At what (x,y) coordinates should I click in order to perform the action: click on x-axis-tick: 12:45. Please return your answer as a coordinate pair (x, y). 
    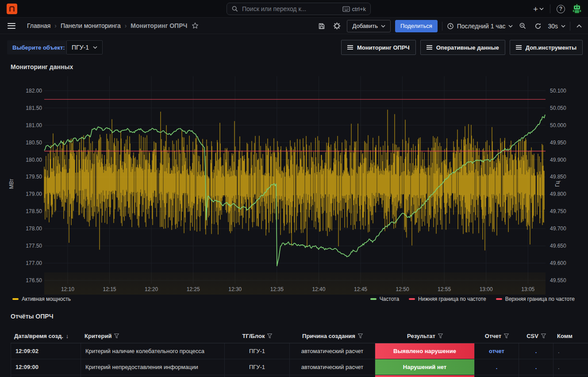
    Looking at the image, I should click on (361, 289).